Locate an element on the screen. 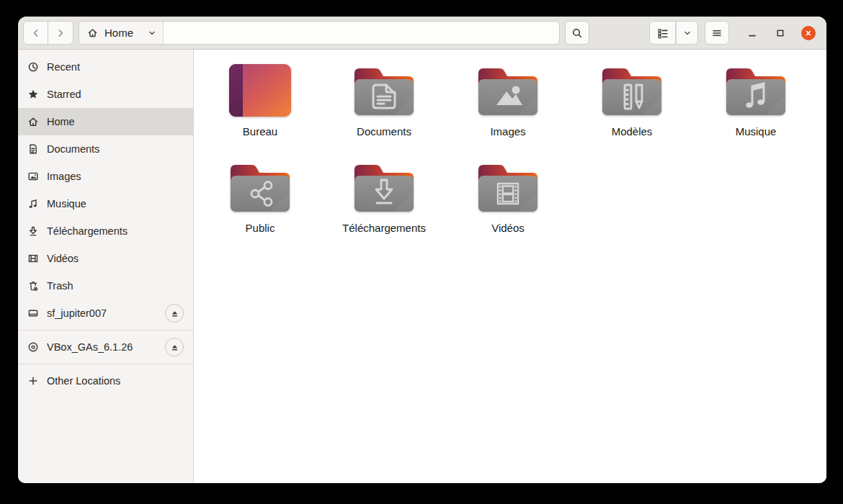  current-location-label: Home is located at coordinates (122, 33).